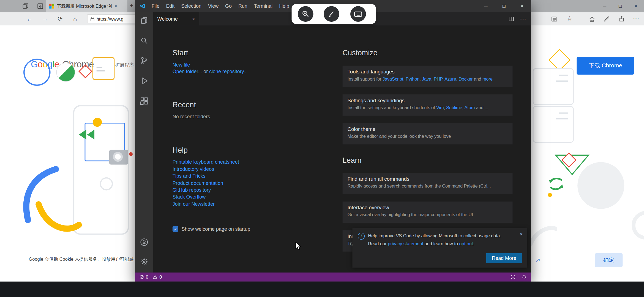 Image resolution: width=644 pixels, height=297 pixels. What do you see at coordinates (406, 244) in the screenshot?
I see `inline-link: privacy statement` at bounding box center [406, 244].